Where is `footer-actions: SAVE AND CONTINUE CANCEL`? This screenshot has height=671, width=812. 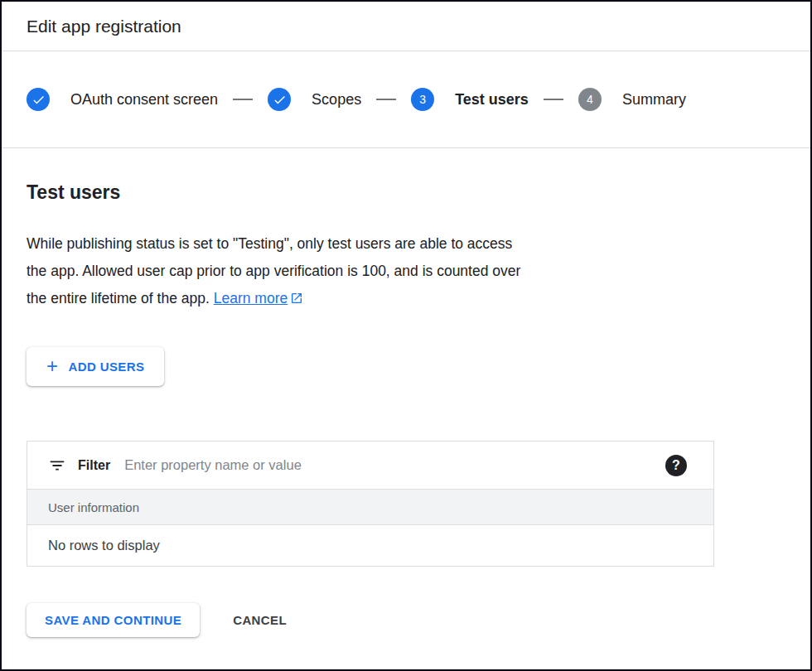
footer-actions: SAVE AND CONTINUE CANCEL is located at coordinates (406, 620).